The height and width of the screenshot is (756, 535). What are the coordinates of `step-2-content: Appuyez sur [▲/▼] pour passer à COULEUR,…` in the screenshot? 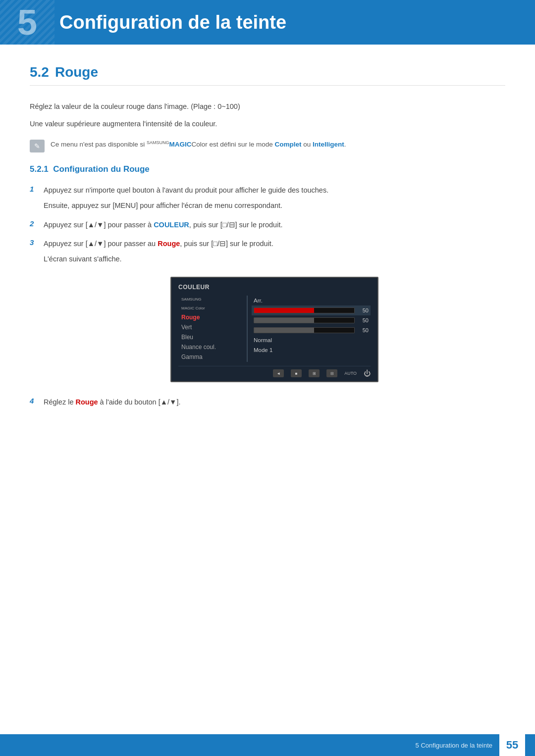 It's located at (274, 225).